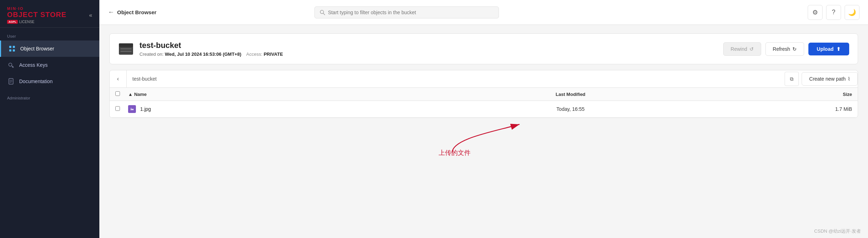 This screenshot has height=238, width=868. I want to click on select-all-checkbox, so click(118, 94).